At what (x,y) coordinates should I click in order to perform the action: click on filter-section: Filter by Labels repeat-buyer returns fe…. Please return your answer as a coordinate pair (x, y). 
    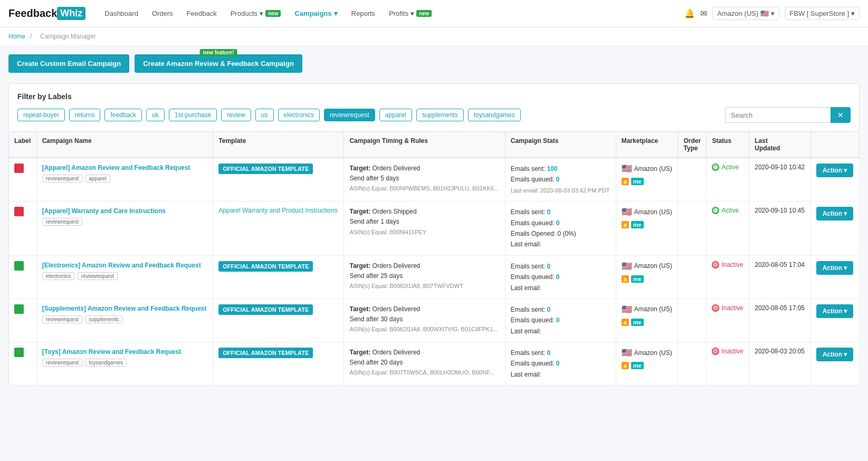
    Looking at the image, I should click on (434, 108).